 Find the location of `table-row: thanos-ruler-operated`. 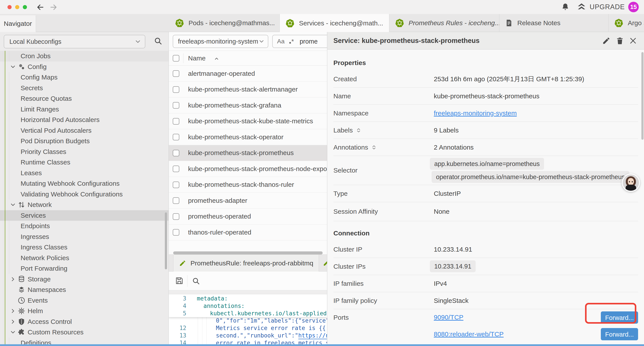

table-row: thanos-ruler-operated is located at coordinates (248, 232).